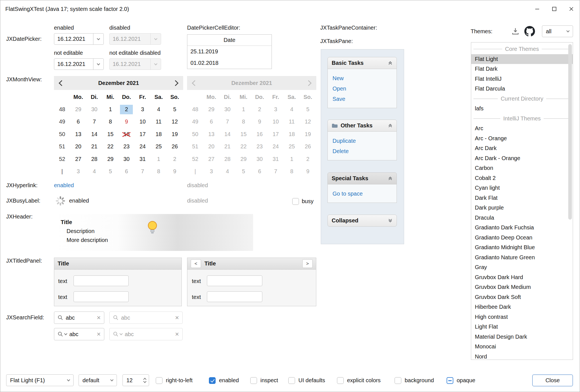 This screenshot has height=392, width=580. Describe the element at coordinates (365, 151) in the screenshot. I see `taskpane-link: Delete` at that location.